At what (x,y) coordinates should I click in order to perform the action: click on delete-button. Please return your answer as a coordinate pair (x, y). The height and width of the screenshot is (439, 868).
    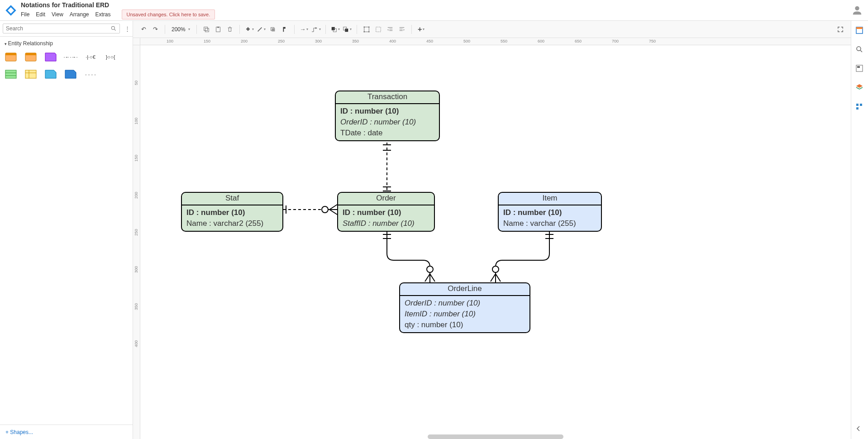
    Looking at the image, I should click on (230, 29).